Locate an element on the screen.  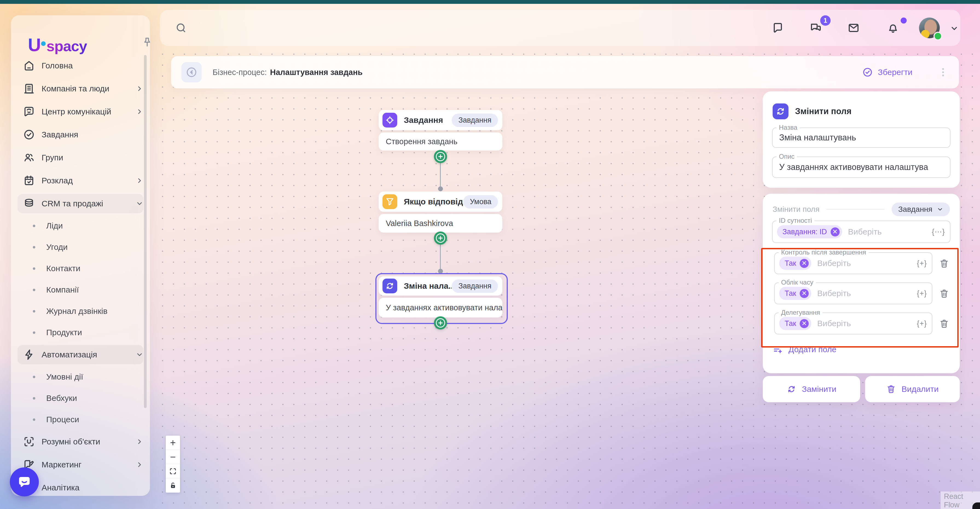
sidebar-item-conditional-actions: Умовні дії is located at coordinates (81, 377).